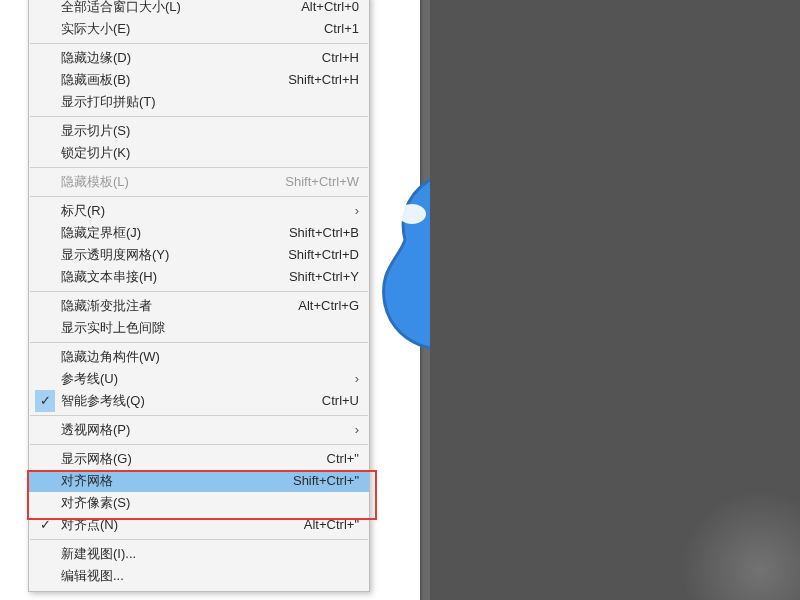 This screenshot has height=600, width=800. What do you see at coordinates (199, 554) in the screenshot?
I see `menu-item: 新建视图(I)...` at bounding box center [199, 554].